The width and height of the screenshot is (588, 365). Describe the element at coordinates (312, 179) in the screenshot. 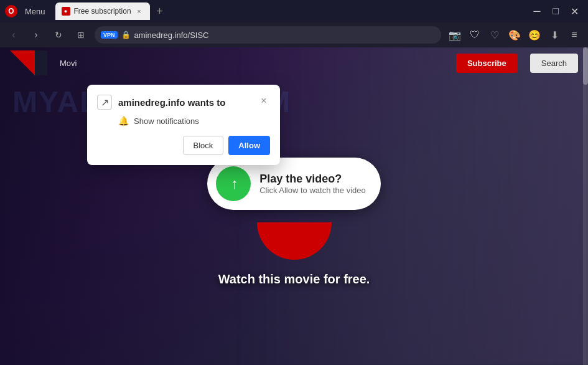

I see `play-title: Play the video?` at that location.